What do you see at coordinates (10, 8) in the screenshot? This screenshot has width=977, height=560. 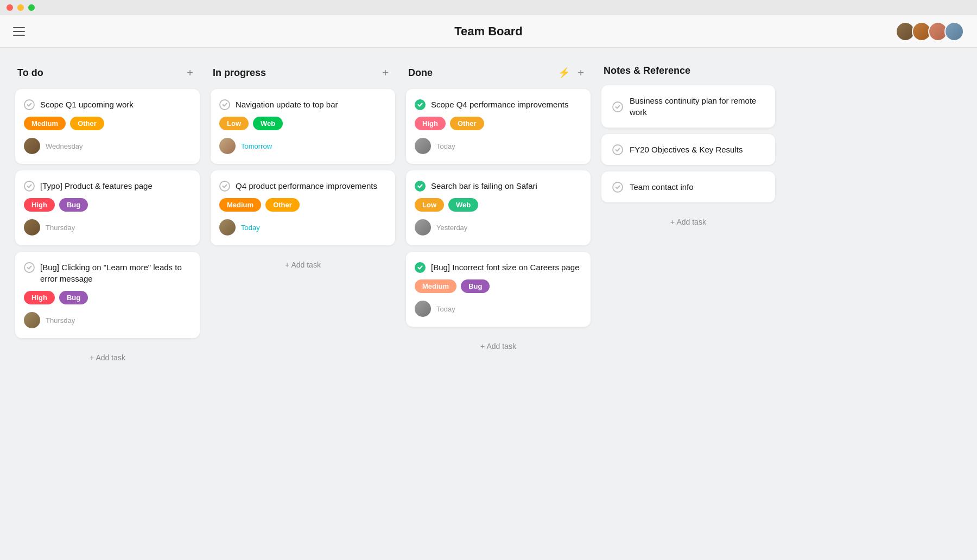 I see `close-dot` at bounding box center [10, 8].